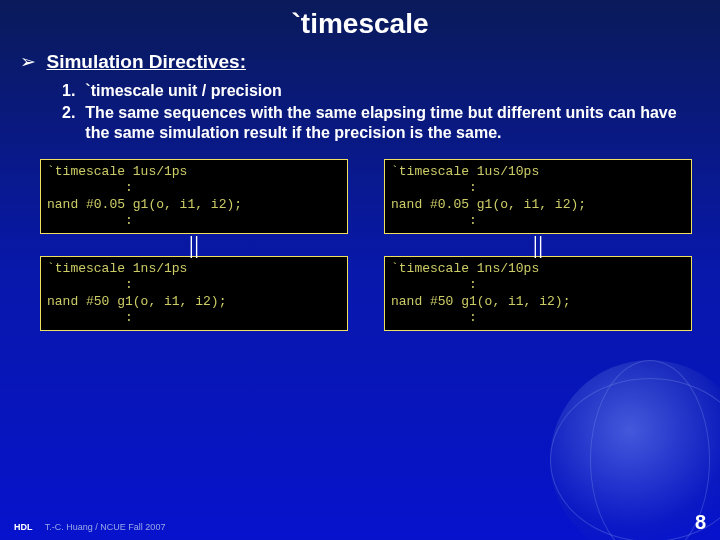 This screenshot has height=540, width=720. I want to click on code-box-right-bottom: `timescale 1ns/10ps : nand #50 g1(o, i1,…, so click(538, 294).